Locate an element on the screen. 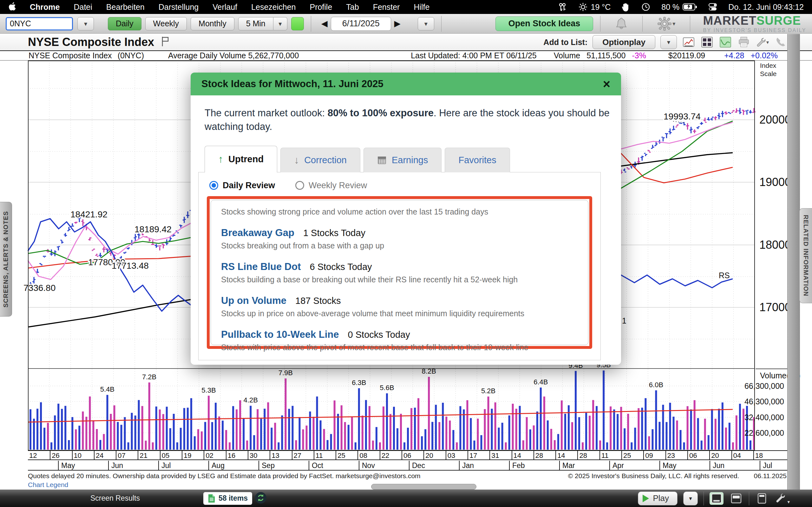  screen-results-tab: Screen Results is located at coordinates (115, 498).